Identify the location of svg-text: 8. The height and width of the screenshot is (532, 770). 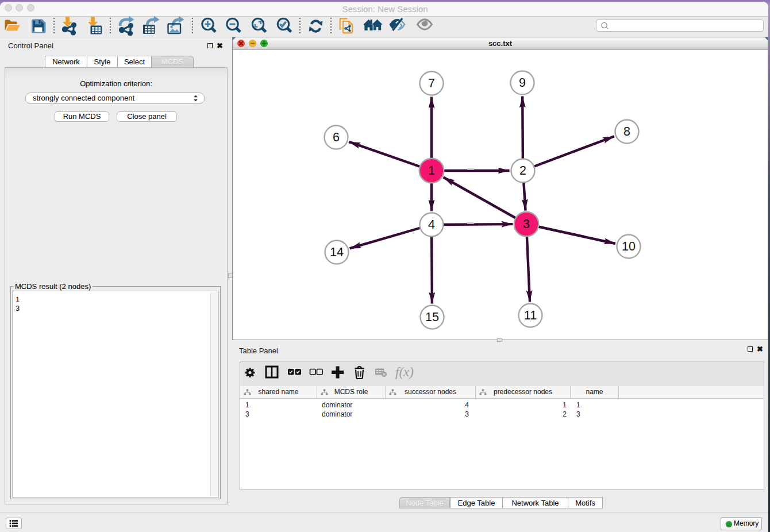
(627, 132).